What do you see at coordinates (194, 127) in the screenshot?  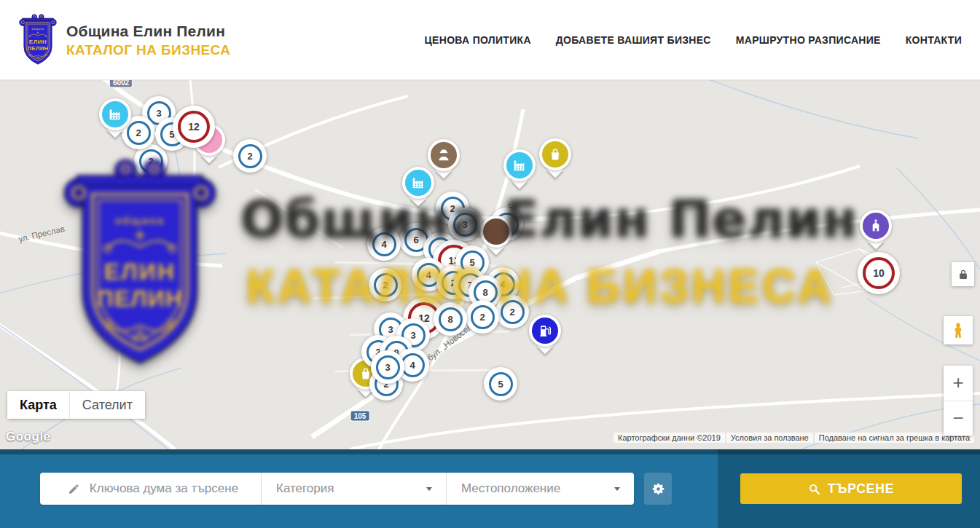 I see `map-cluster-marker: 12` at bounding box center [194, 127].